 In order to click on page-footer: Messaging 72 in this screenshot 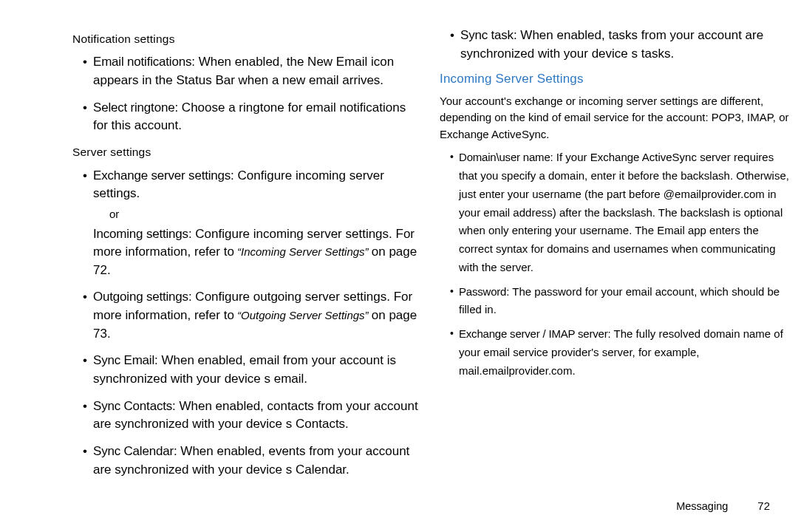, I will do `click(723, 506)`.